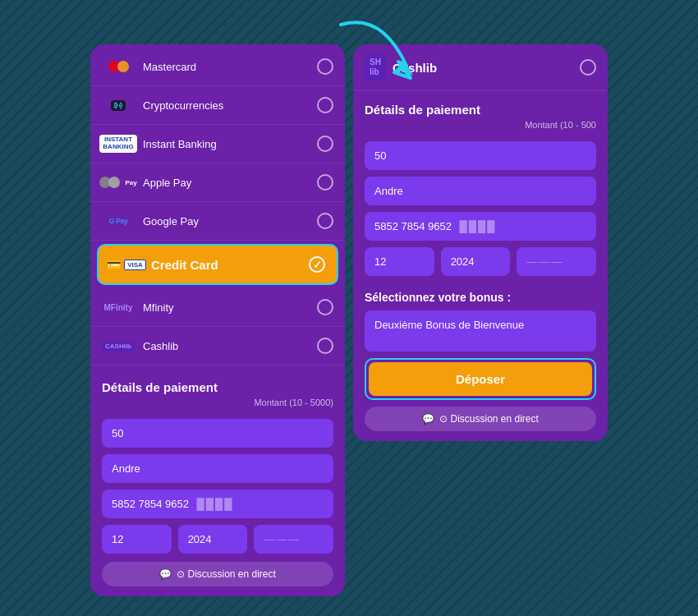 The image size is (698, 616). What do you see at coordinates (218, 182) in the screenshot?
I see `payment-item-apple-pay: Pay Apple Pay` at bounding box center [218, 182].